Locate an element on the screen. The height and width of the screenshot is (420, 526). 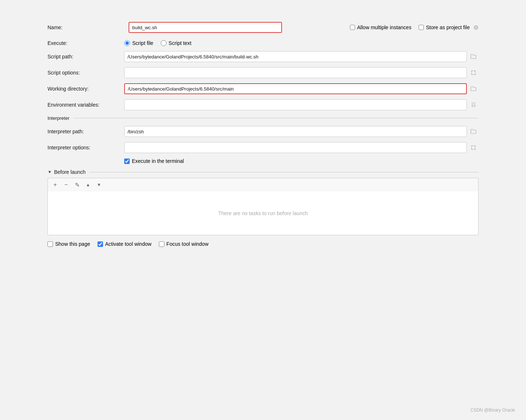
show-page-option: Show this page is located at coordinates (69, 244).